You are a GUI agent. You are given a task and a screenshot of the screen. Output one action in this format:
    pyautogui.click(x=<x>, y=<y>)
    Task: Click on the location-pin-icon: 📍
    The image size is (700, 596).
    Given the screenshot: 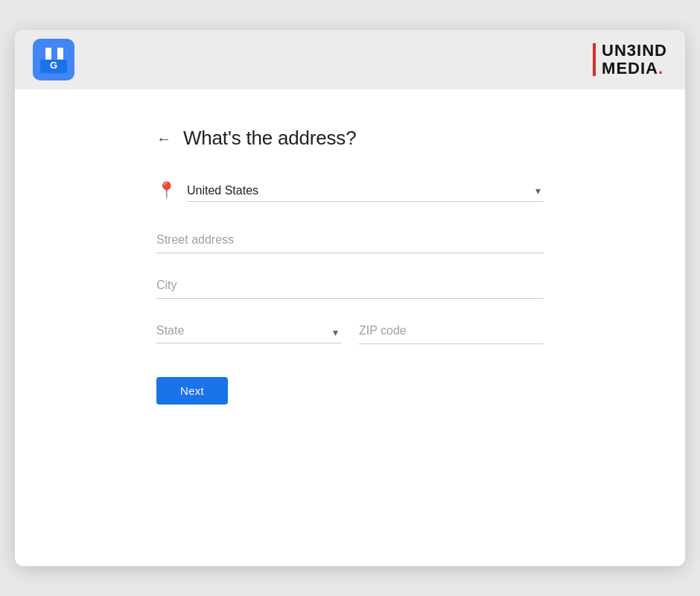 What is the action you would take?
    pyautogui.click(x=167, y=191)
    